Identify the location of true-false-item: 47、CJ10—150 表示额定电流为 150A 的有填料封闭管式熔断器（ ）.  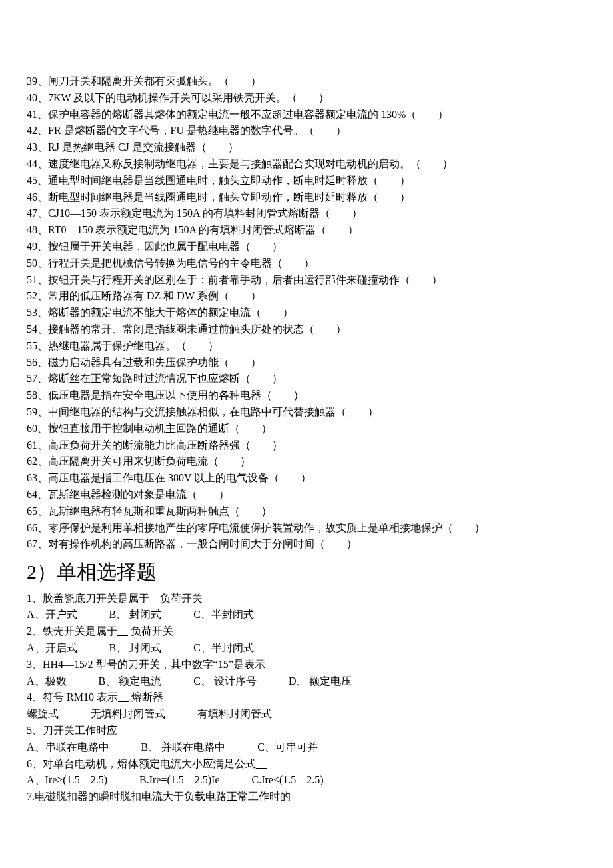
(306, 213).